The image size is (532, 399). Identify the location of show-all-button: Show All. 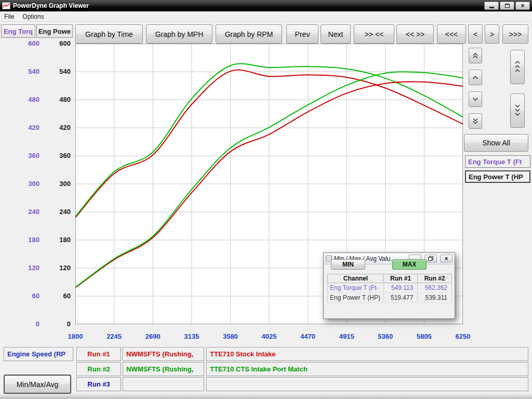
(496, 143).